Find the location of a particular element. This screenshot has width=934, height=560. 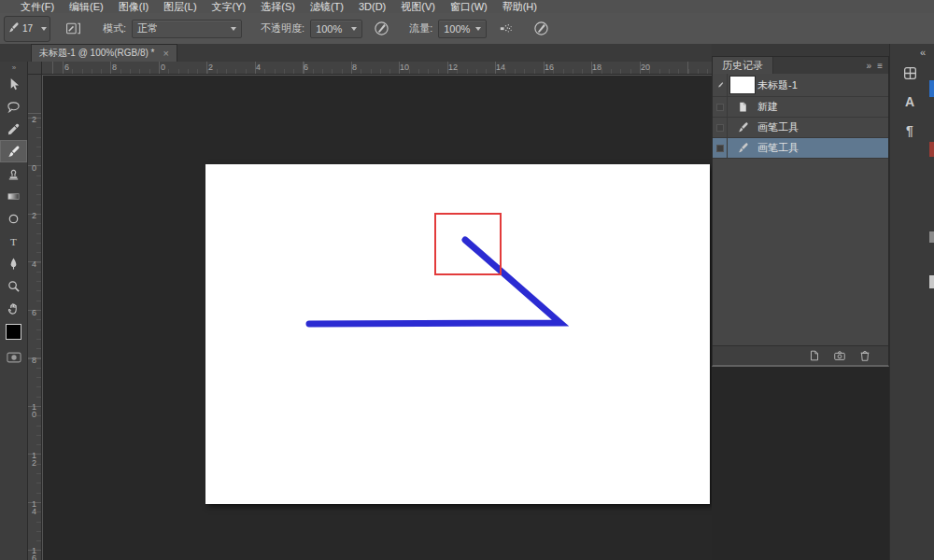

flow-select: 100% is located at coordinates (462, 29).